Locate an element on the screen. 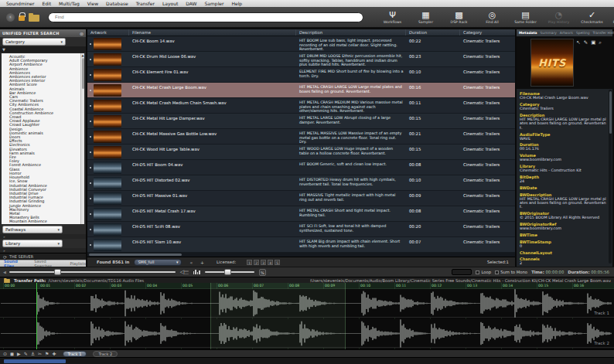 This screenshot has height=364, width=614. field-value: 24 is located at coordinates (563, 181).